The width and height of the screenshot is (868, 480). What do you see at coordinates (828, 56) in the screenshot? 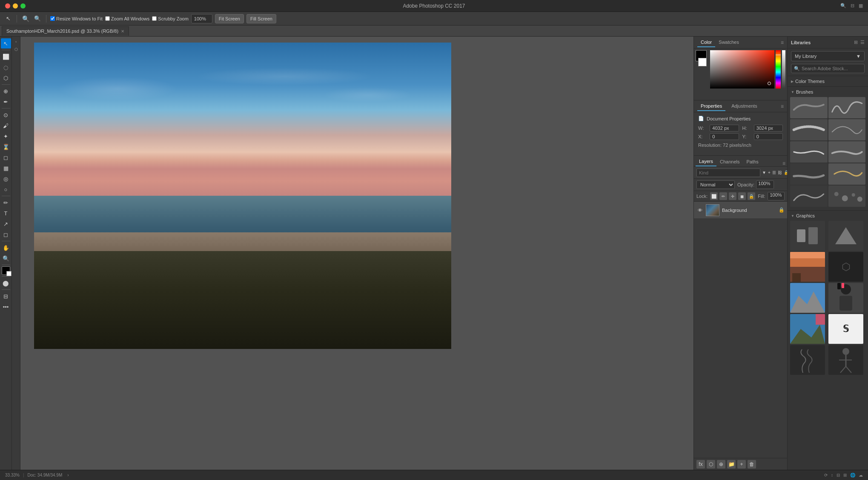
I see `library-dropdown: My Library ▼` at bounding box center [828, 56].